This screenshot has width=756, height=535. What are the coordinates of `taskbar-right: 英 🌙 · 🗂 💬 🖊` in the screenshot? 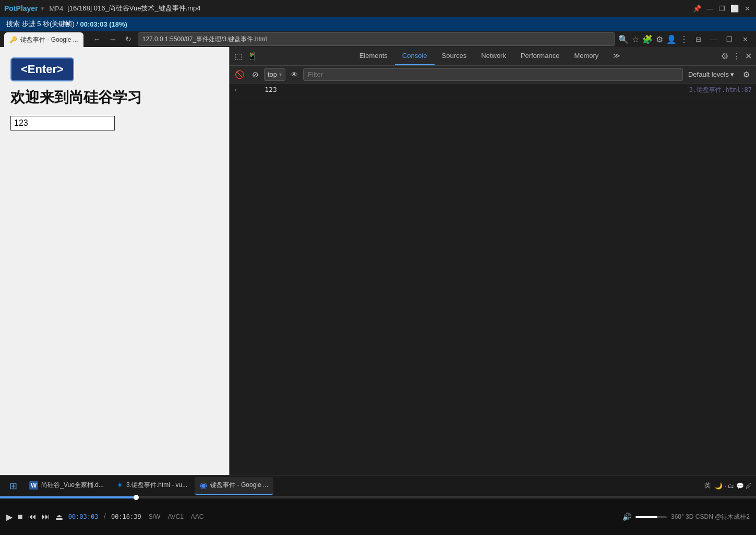 It's located at (728, 485).